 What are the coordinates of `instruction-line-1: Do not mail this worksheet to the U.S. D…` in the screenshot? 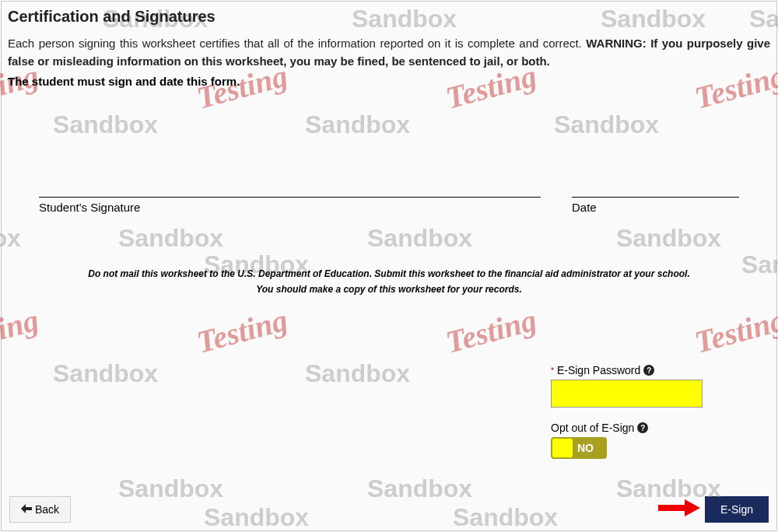 It's located at (389, 274).